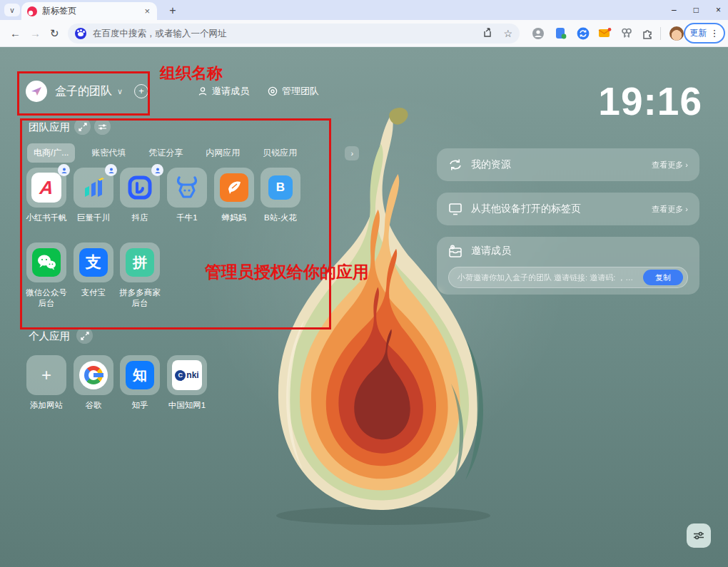 This screenshot has width=728, height=567. Describe the element at coordinates (718, 10) in the screenshot. I see `window-close-button: ×` at that location.